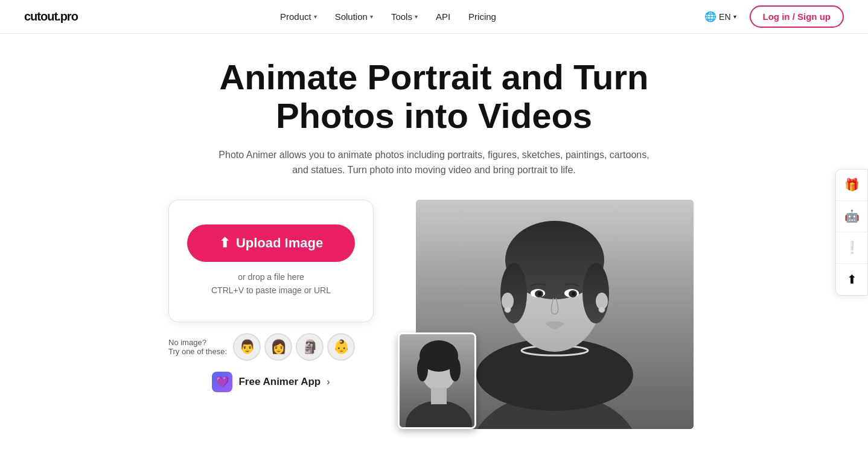 The width and height of the screenshot is (868, 464). What do you see at coordinates (434, 97) in the screenshot?
I see `page-title: Animate Portrait and Turn Photos into Vi…` at bounding box center [434, 97].